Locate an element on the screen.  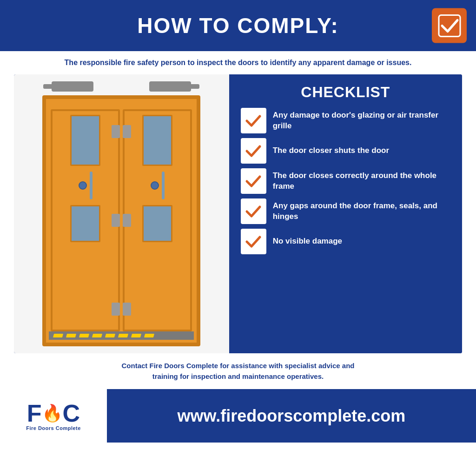
logo-flame-icon: 🔥 is located at coordinates (52, 413).